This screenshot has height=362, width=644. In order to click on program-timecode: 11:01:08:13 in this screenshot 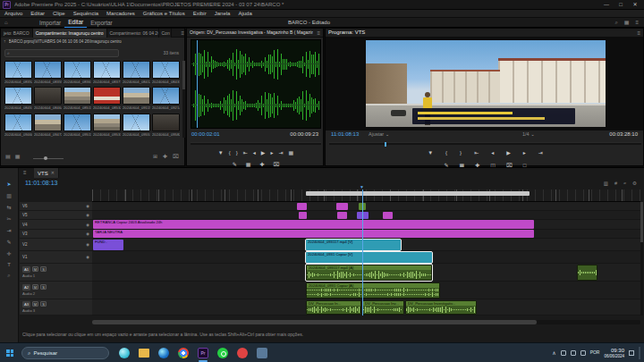, I will do `click(345, 134)`.